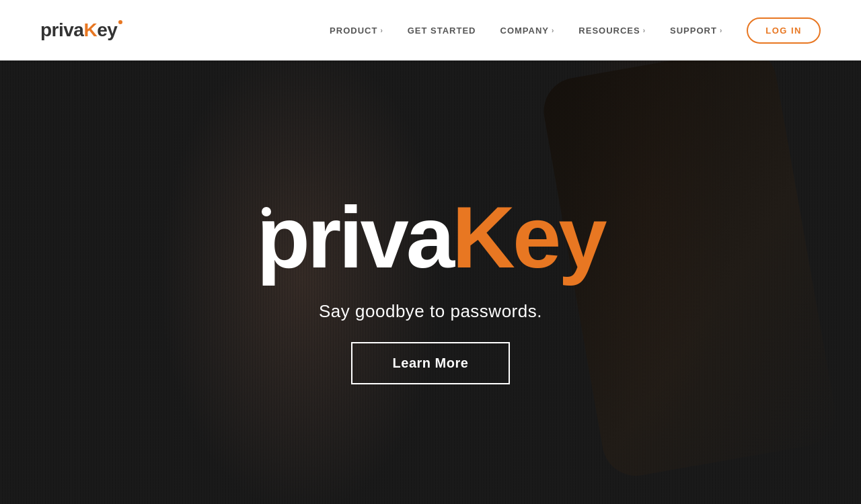 The height and width of the screenshot is (504, 861). I want to click on nav-item-company: COMPANY ›, so click(527, 31).